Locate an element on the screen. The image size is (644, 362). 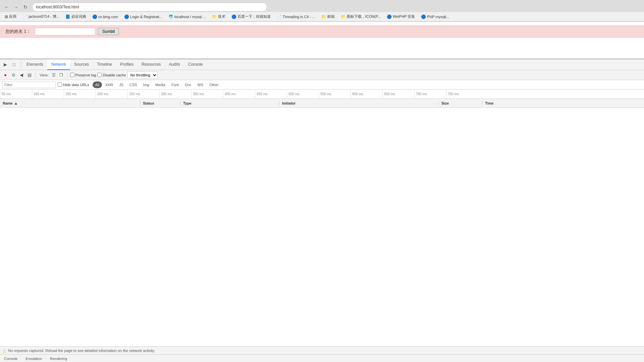
filter-type-other: Other is located at coordinates (214, 85).